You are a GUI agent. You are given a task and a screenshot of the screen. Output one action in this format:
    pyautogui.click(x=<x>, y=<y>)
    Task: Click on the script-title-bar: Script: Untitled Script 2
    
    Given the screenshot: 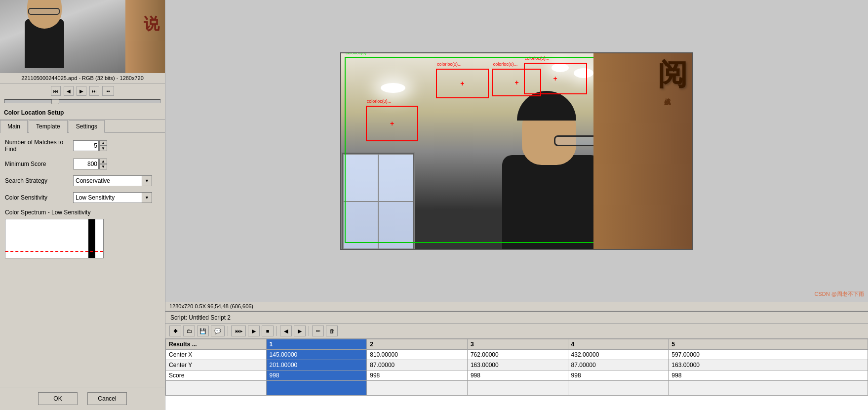 What is the action you would take?
    pyautogui.click(x=516, y=318)
    